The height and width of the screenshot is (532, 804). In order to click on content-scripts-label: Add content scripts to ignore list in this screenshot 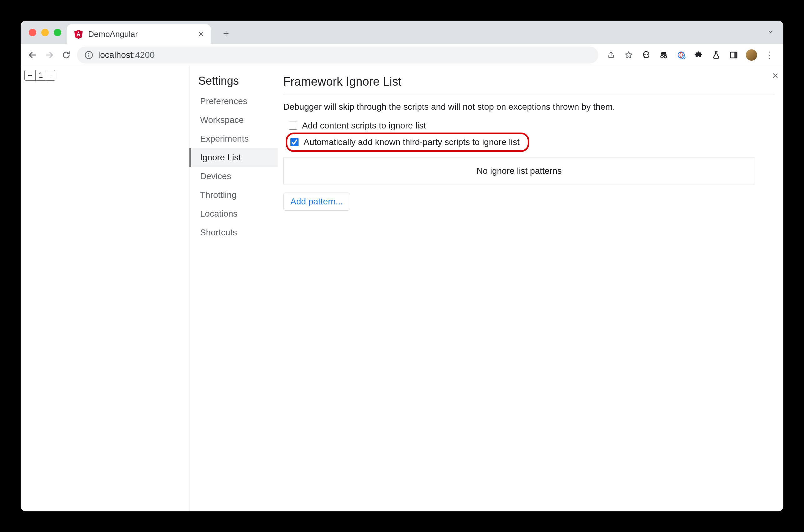, I will do `click(364, 126)`.